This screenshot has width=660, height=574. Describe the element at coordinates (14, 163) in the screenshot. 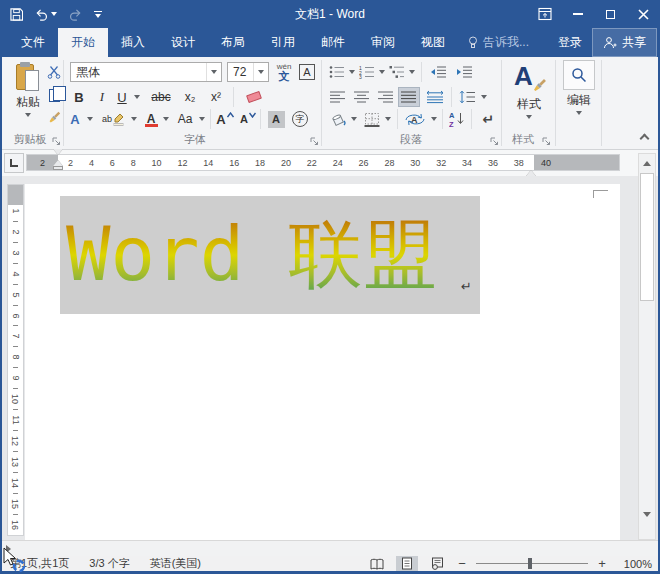

I see `tab-stop-selector` at that location.